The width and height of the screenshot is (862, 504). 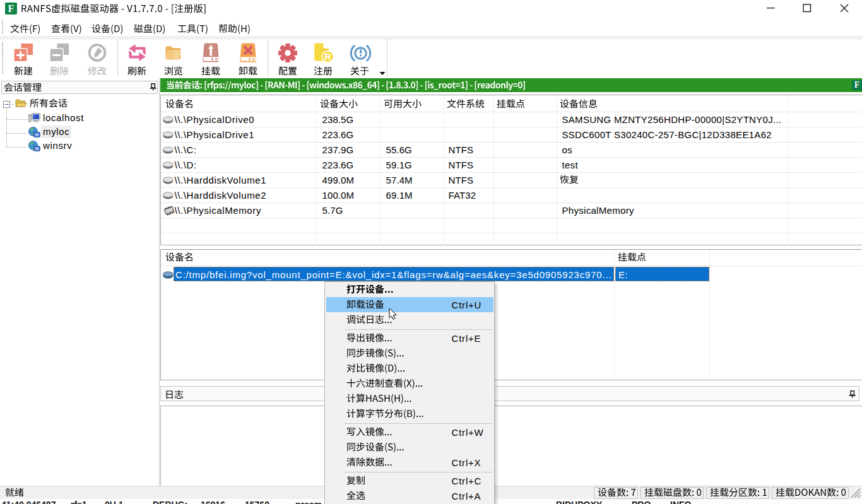 I want to click on svg-text: R, so click(x=328, y=57).